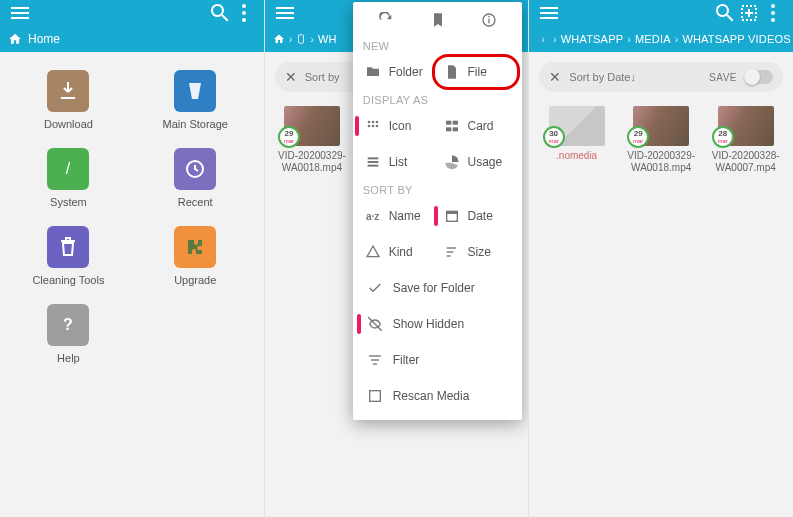  I want to click on breadcrumb-item: Wh, so click(328, 39).